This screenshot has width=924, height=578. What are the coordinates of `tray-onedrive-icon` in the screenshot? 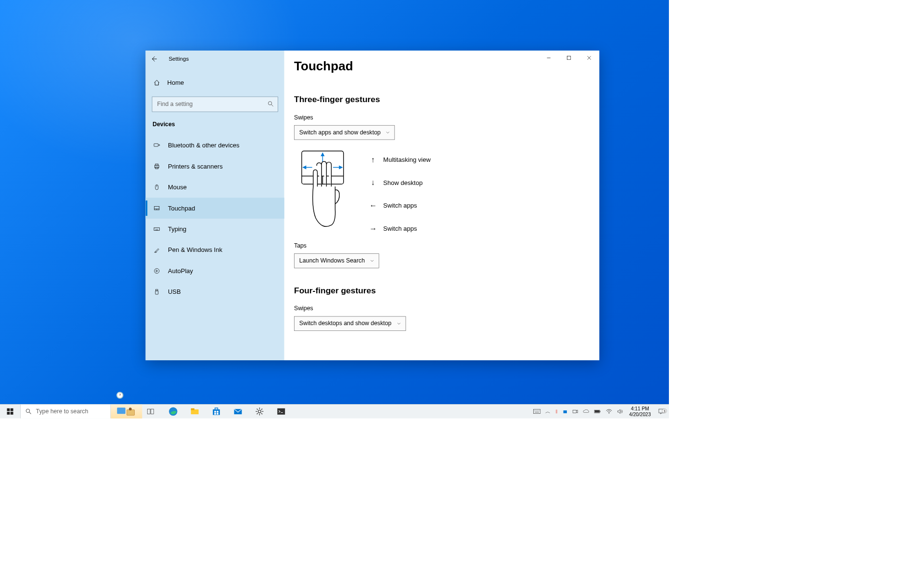 It's located at (586, 411).